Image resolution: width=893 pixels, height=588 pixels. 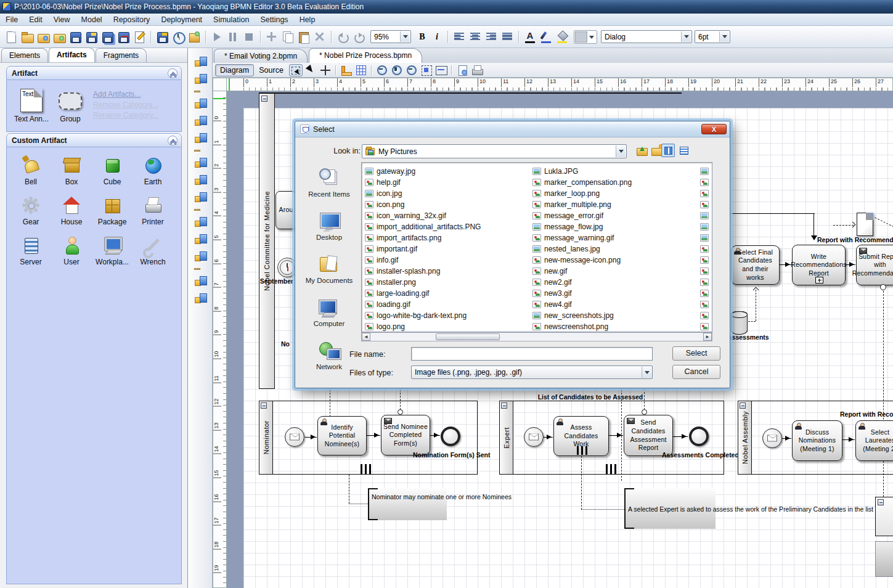 I want to click on file-item: info.gif, so click(x=447, y=260).